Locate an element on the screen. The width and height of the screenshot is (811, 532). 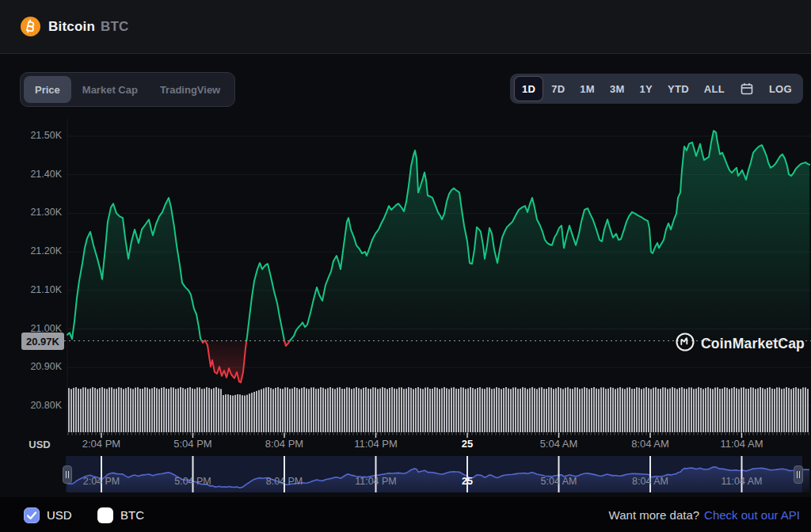
x-axis-label: 2:04 PM is located at coordinates (101, 443).